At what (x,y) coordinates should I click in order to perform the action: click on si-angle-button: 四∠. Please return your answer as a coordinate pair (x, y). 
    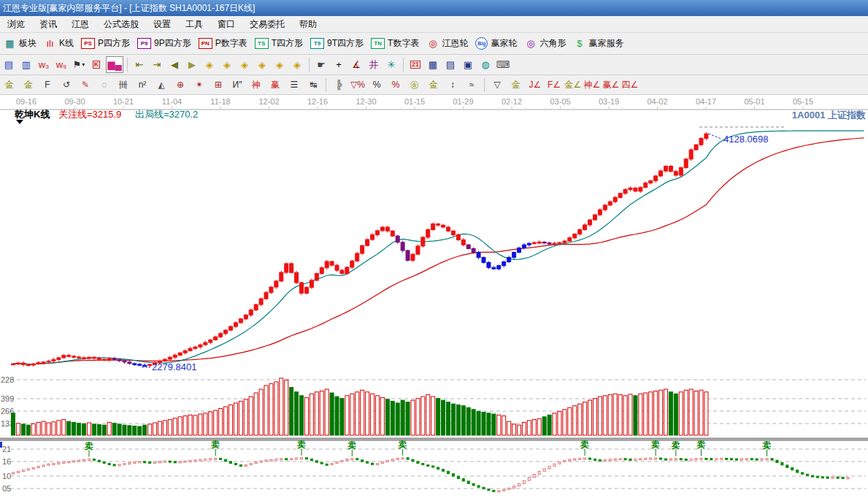
    Looking at the image, I should click on (630, 85).